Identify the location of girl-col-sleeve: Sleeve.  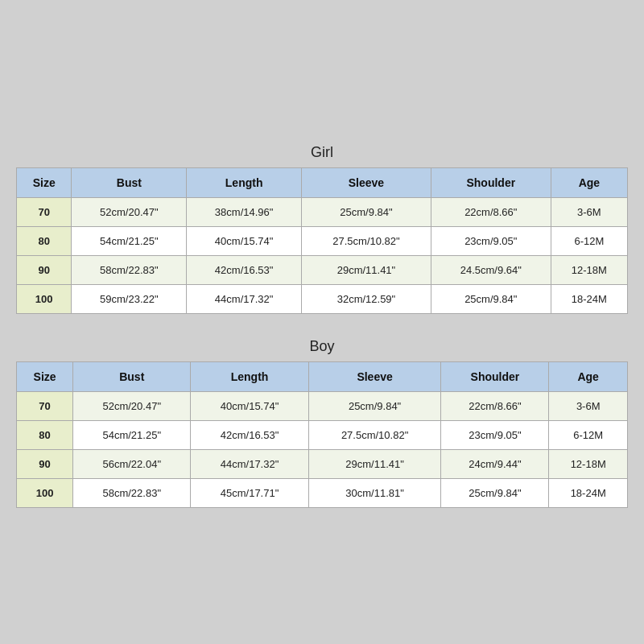
(367, 184).